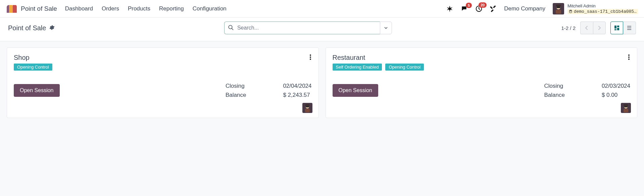 This screenshot has width=644, height=196. I want to click on db-name-line: demo_saas-171_cb1b4a085839…, so click(603, 11).